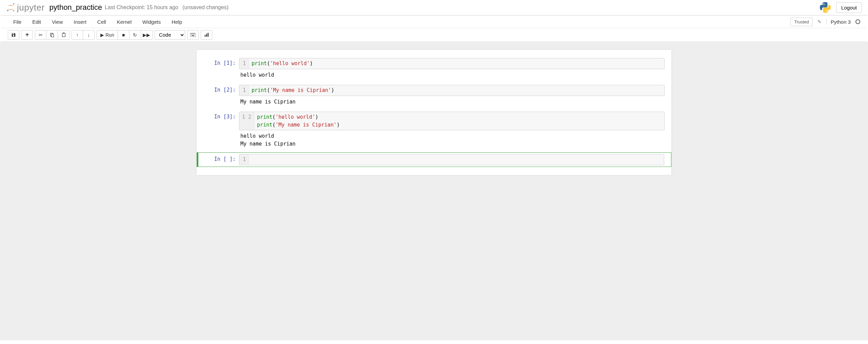 Image resolution: width=868 pixels, height=344 pixels. What do you see at coordinates (31, 7) in the screenshot?
I see `jupyter-logo-text: jupyter` at bounding box center [31, 7].